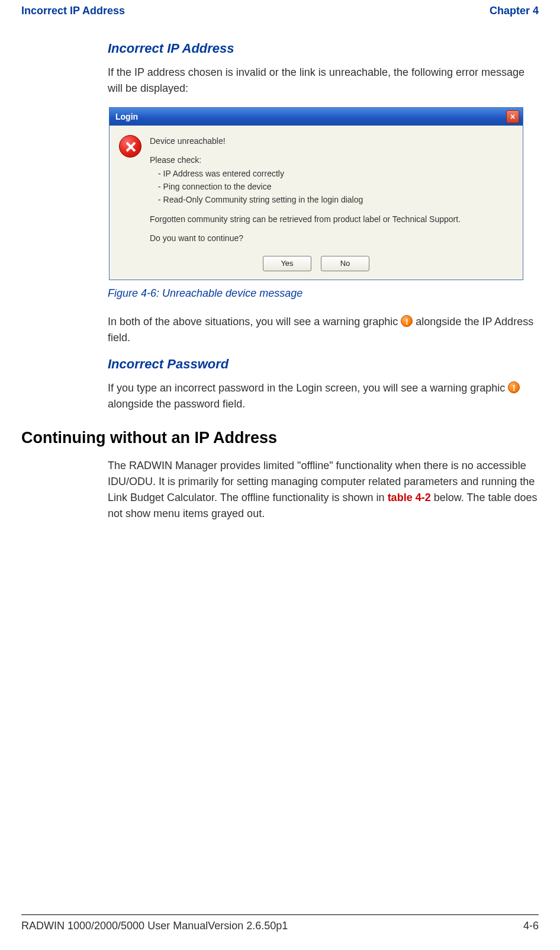 The height and width of the screenshot is (950, 560). Describe the element at coordinates (410, 498) in the screenshot. I see `table-ref-link: table 4-2` at that location.